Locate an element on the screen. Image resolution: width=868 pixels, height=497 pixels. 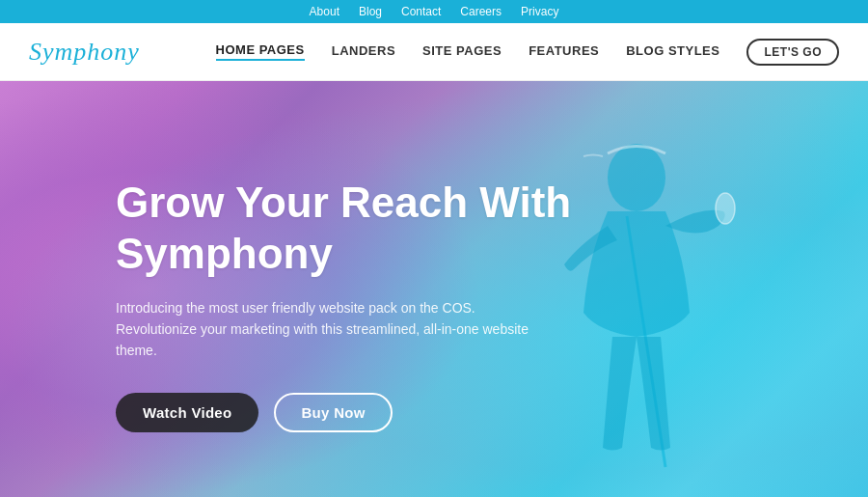
topbar-link-blog: Blog is located at coordinates (370, 12).